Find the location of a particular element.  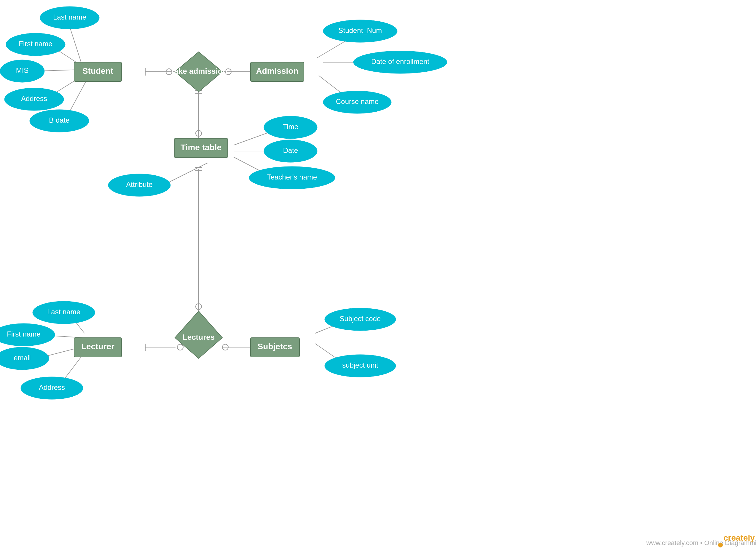

attr-email-label: email is located at coordinates (22, 358).